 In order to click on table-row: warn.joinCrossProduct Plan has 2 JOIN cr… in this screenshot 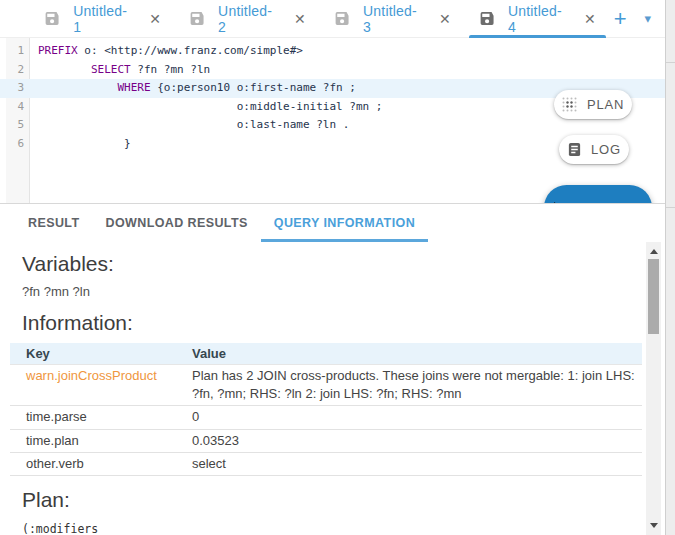, I will do `click(326, 386)`.